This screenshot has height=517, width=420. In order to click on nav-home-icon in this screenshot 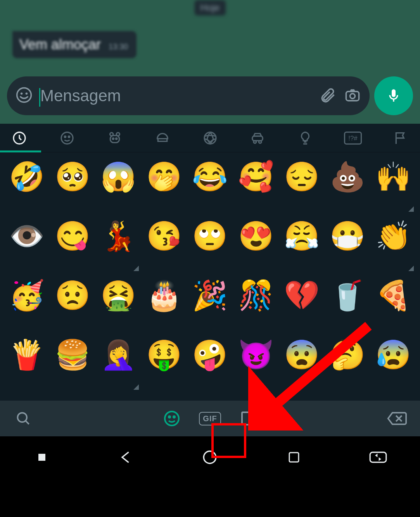, I will do `click(210, 457)`.